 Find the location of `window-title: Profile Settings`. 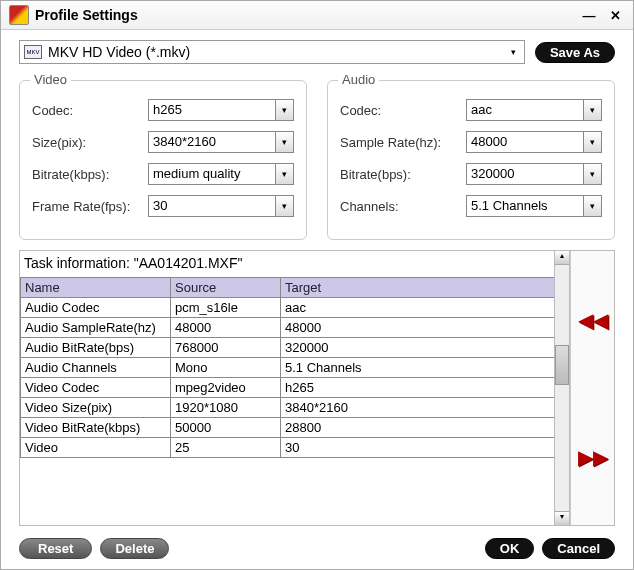

window-title: Profile Settings is located at coordinates (304, 15).